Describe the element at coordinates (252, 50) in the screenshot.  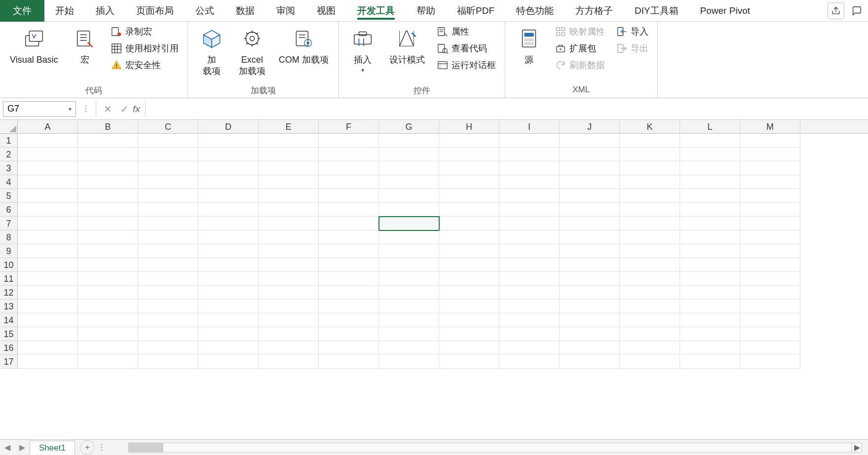
I see `excel-addins-button: Excel 加载项` at that location.